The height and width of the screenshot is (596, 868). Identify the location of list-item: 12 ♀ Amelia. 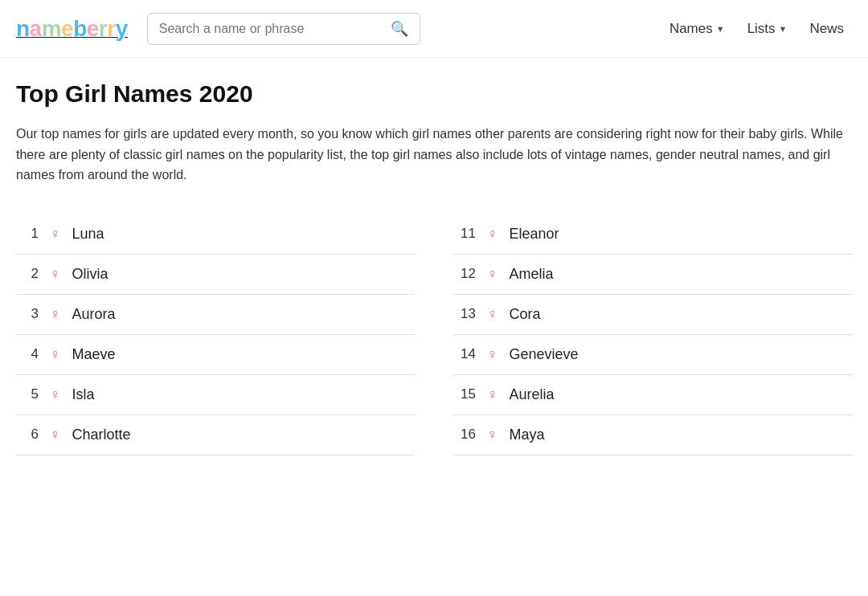
(653, 275).